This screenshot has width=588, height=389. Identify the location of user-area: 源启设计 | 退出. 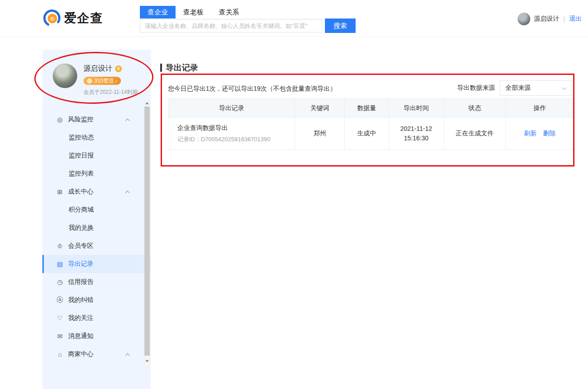
(550, 19).